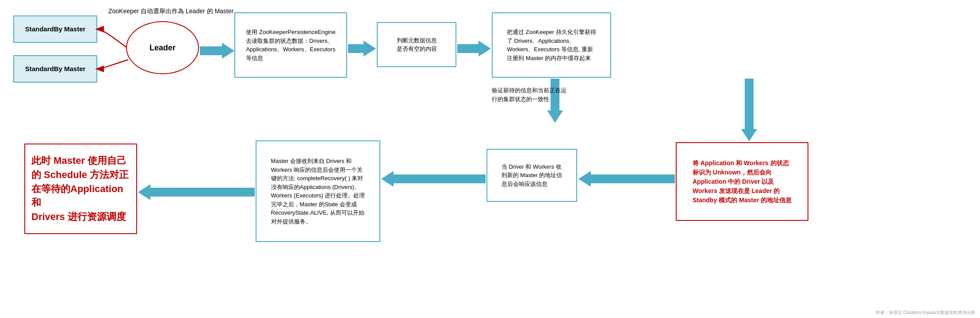  What do you see at coordinates (217, 51) in the screenshot?
I see `arrow-leader-box1` at bounding box center [217, 51].